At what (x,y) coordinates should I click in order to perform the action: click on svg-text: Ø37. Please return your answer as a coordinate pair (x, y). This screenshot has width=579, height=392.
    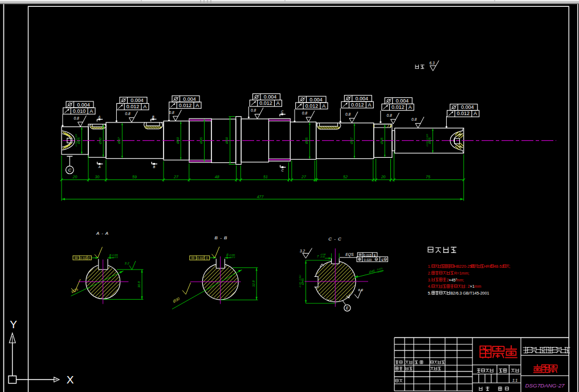
    Looking at the image, I should click on (352, 141).